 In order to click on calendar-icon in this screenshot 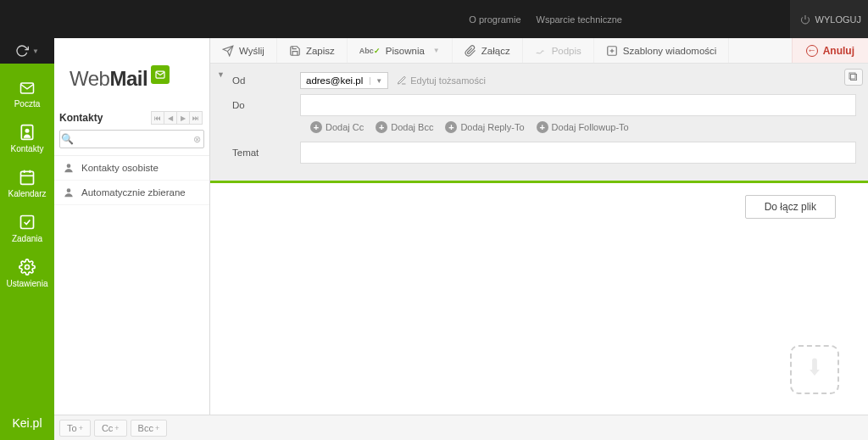, I will do `click(27, 177)`.